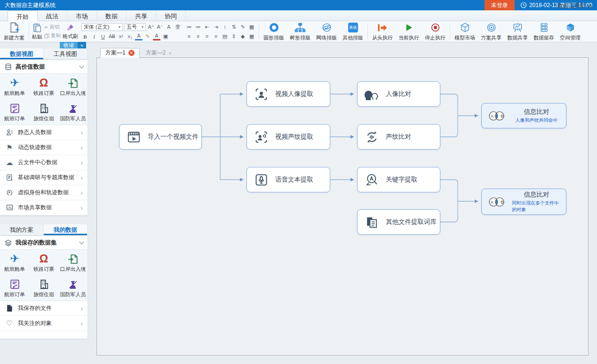 This screenshot has width=597, height=364. What do you see at coordinates (85, 37) in the screenshot?
I see `bold-button: B` at bounding box center [85, 37].